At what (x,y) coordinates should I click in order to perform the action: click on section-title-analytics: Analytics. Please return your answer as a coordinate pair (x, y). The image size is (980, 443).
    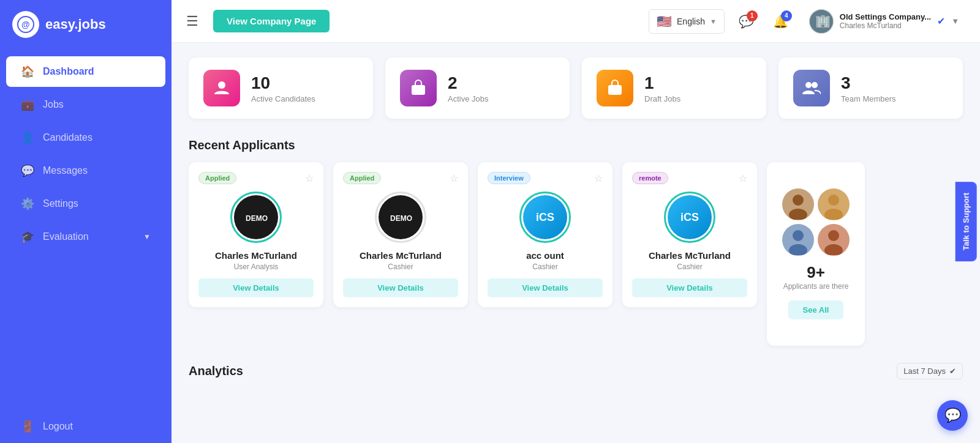
    Looking at the image, I should click on (216, 371).